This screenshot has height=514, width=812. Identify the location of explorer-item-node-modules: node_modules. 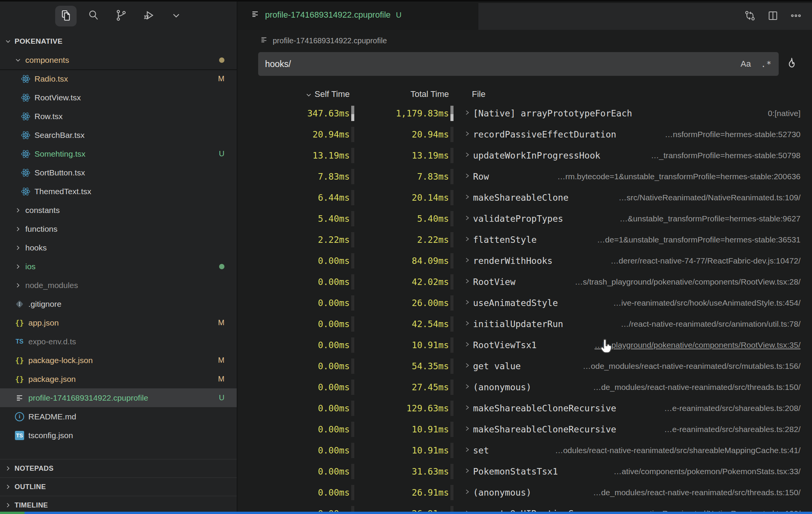
(118, 285).